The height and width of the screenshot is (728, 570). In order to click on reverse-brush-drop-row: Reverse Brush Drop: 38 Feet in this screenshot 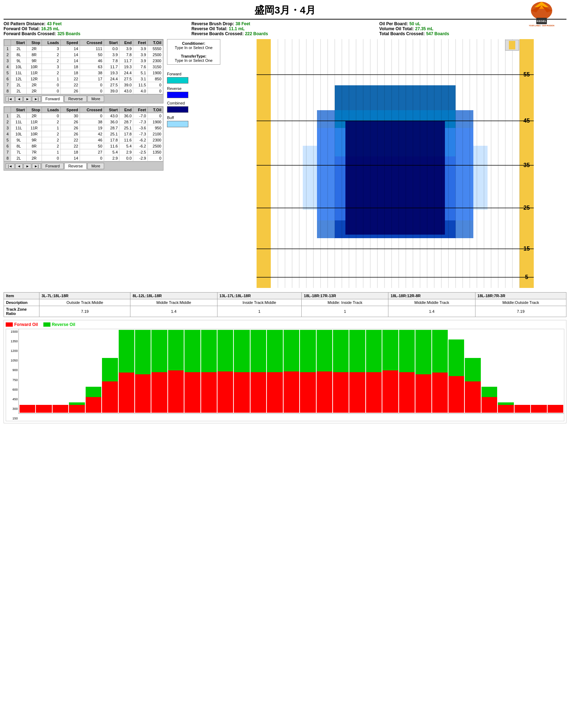, I will do `click(285, 24)`.